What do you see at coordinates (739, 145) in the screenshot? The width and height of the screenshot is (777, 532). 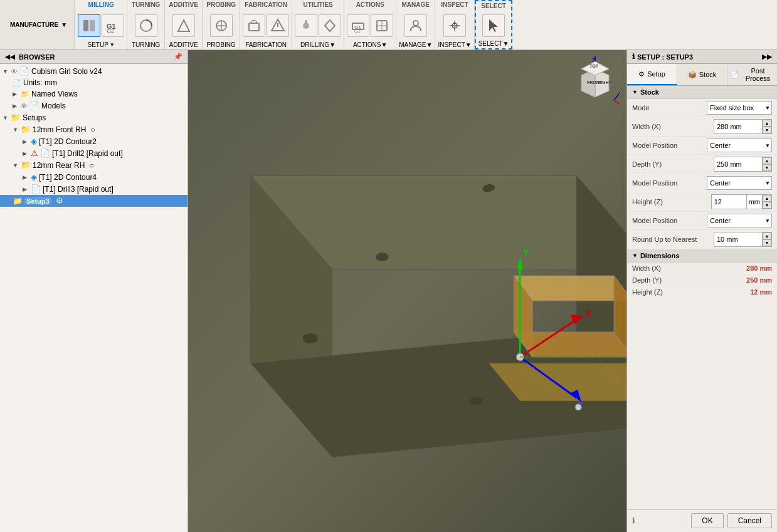 I see `model-pos-x-select-container: Center Top Bottom ▼` at bounding box center [739, 145].